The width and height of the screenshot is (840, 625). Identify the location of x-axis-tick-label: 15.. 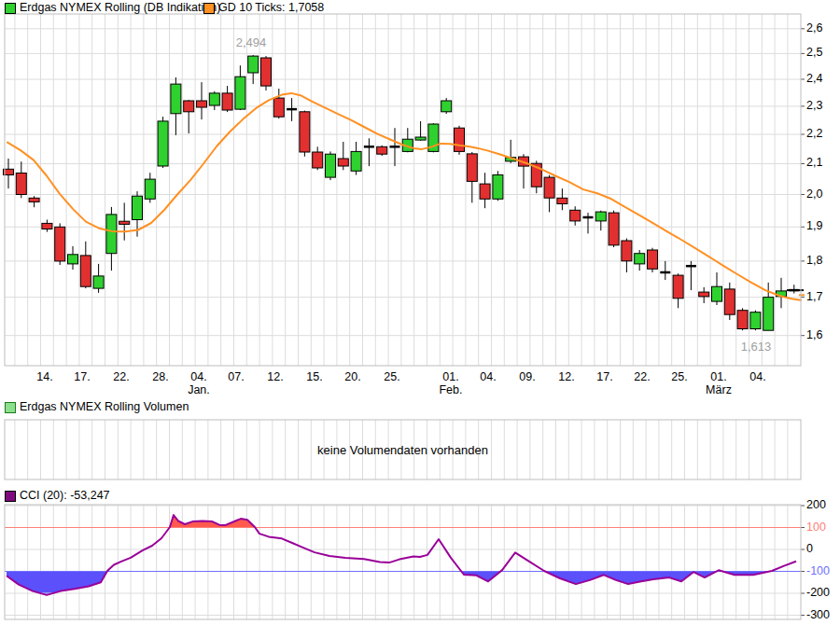
(315, 377).